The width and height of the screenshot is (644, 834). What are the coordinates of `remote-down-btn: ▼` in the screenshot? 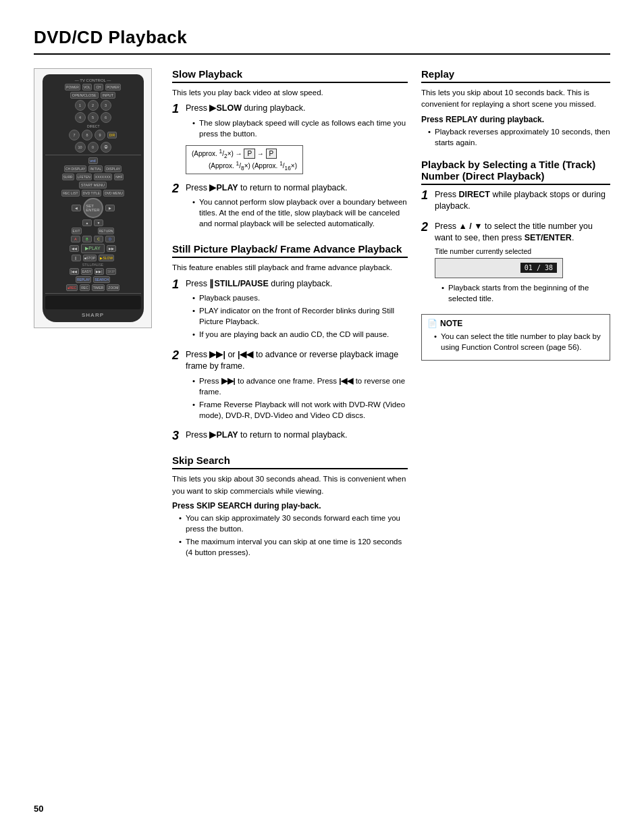 It's located at (99, 223).